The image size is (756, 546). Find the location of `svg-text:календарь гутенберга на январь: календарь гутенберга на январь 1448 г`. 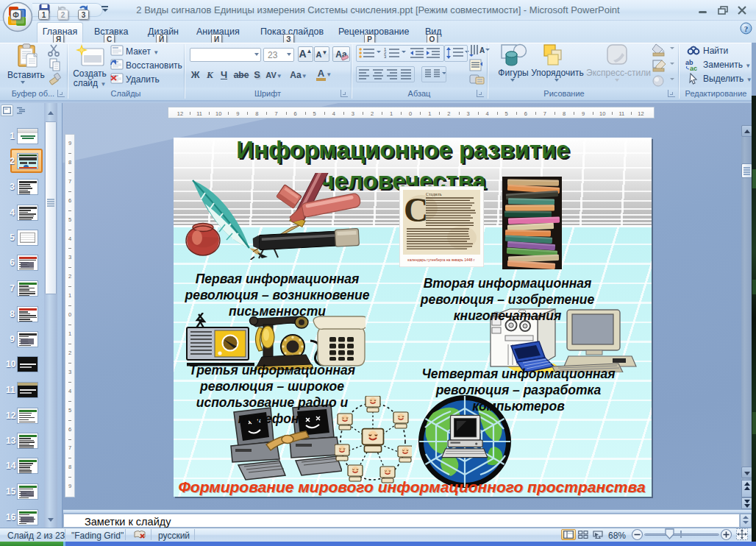

svg-text:календарь гутенберга на январь: календарь гутенберга на январь 1448 г is located at coordinates (441, 260).